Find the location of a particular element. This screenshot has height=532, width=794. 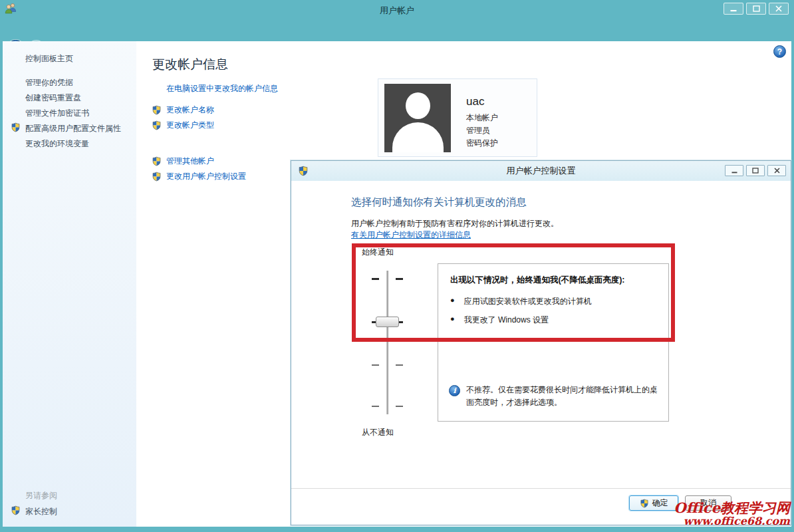

notify-bullet-item: ● 我更改了 Windows 设置 is located at coordinates (557, 321).